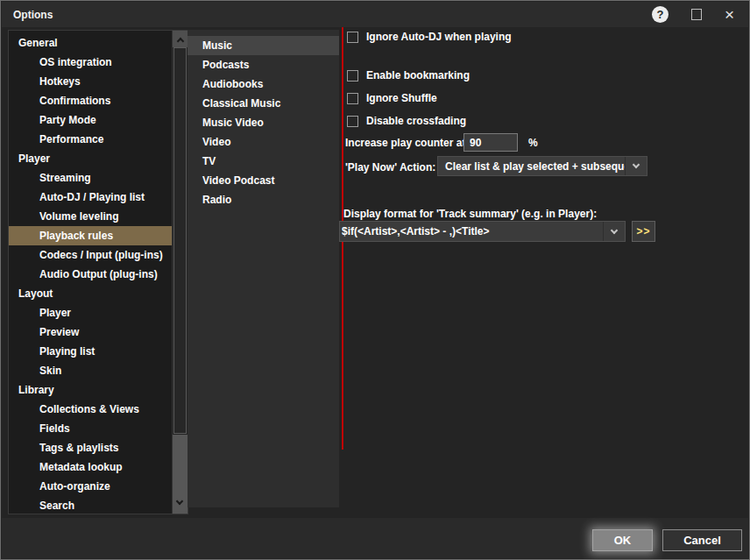  What do you see at coordinates (439, 37) in the screenshot?
I see `checkbox-label: Ignore Auto-DJ when playing` at bounding box center [439, 37].